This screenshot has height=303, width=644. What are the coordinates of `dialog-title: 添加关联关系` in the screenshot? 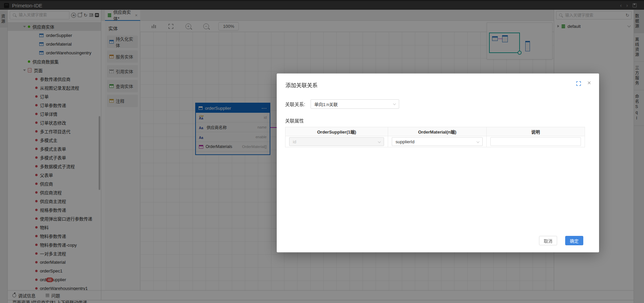 It's located at (302, 85).